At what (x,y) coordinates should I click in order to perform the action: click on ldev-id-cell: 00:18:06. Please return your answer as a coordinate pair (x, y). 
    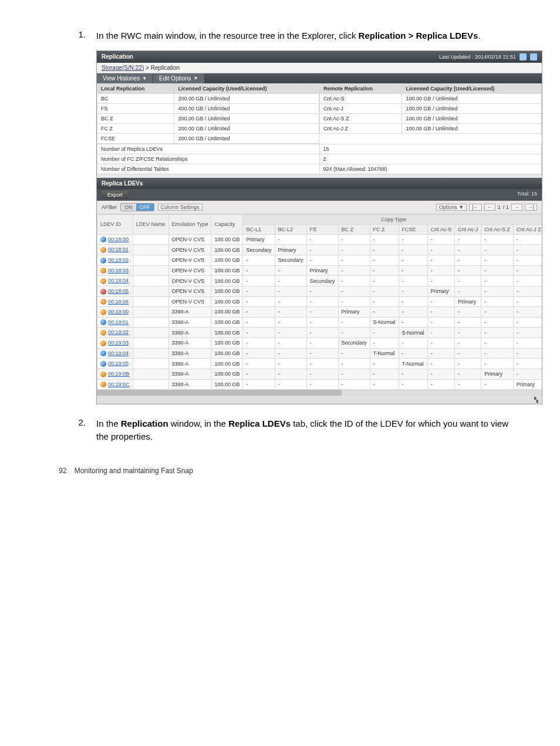
    Looking at the image, I should click on (115, 302).